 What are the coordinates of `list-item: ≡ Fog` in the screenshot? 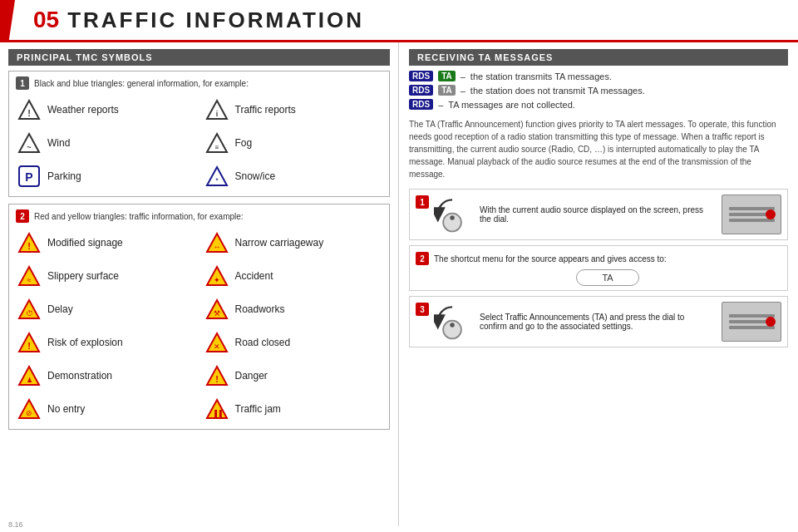 It's located at (293, 143).